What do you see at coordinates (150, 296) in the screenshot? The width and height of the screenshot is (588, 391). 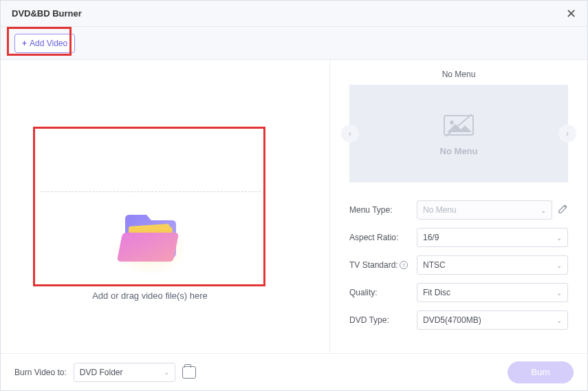 I see `drop-label: Add or drag video file(s) here` at bounding box center [150, 296].